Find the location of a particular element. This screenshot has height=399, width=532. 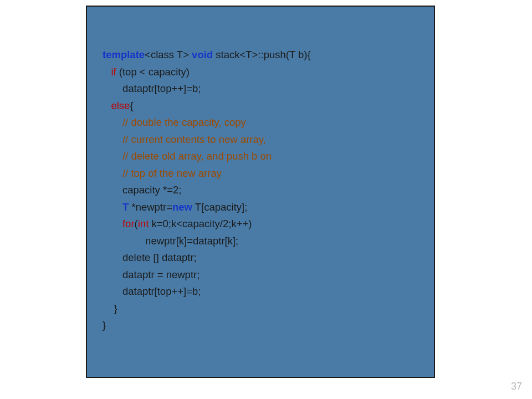

comment: // top of the new array is located at coordinates (172, 173).